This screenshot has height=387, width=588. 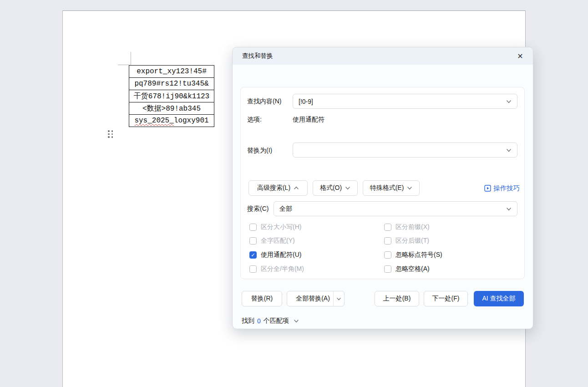 I want to click on video-tutorial-icon, so click(x=488, y=188).